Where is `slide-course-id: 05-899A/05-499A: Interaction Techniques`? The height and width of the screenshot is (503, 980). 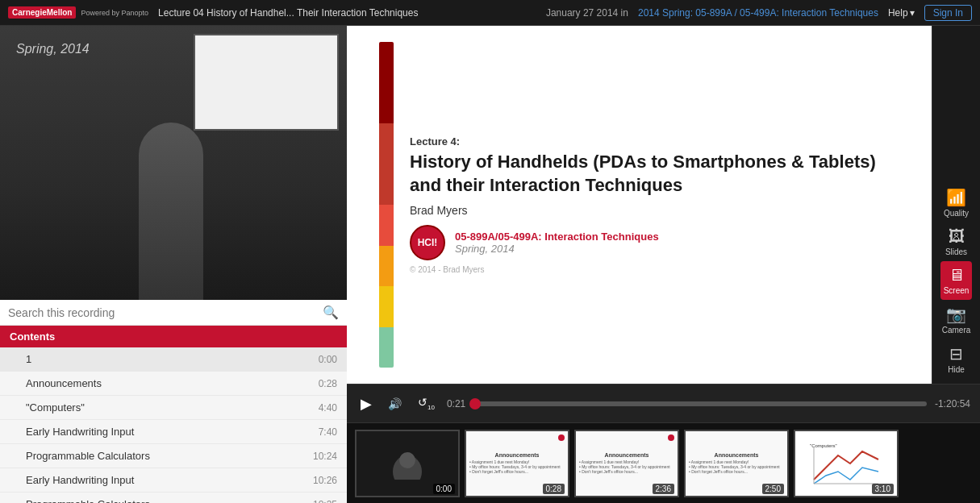 slide-course-id: 05-899A/05-499A: Interaction Techniques is located at coordinates (557, 237).